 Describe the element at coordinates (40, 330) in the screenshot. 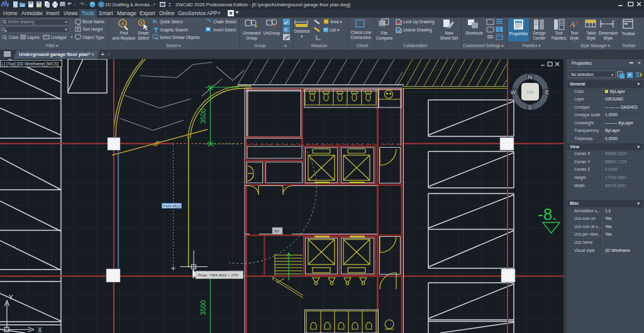

I see `svg-text: X` at that location.